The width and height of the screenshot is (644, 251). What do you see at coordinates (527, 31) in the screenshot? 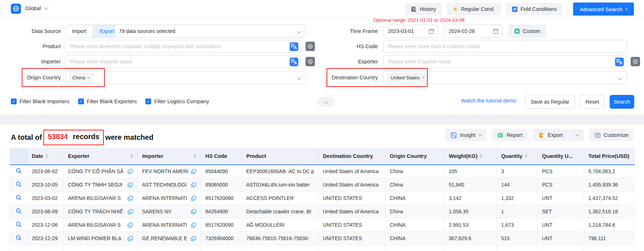
I see `custom-range-button: Custom` at bounding box center [527, 31].